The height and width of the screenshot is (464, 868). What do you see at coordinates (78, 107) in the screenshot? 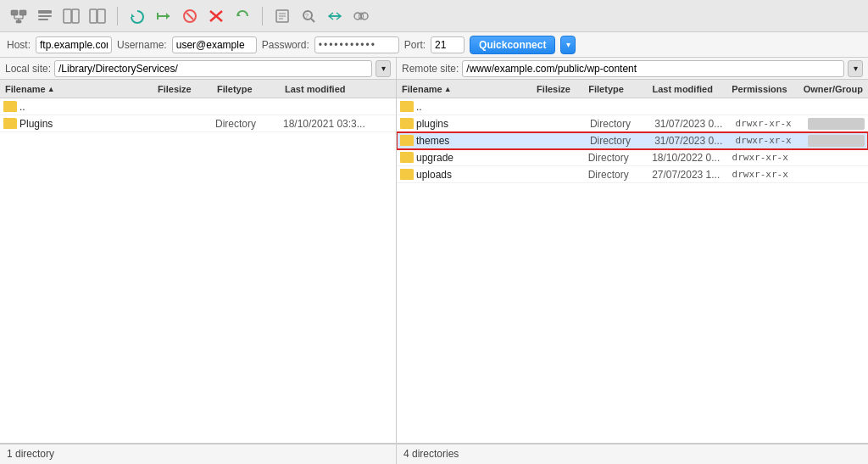
I see `local-parent-filename: ..` at bounding box center [78, 107].